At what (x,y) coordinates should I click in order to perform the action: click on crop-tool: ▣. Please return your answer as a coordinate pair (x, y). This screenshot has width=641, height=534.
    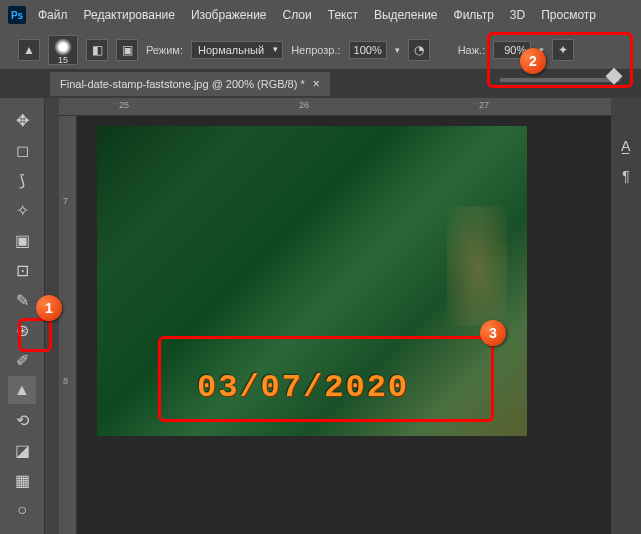
    Looking at the image, I should click on (22, 240).